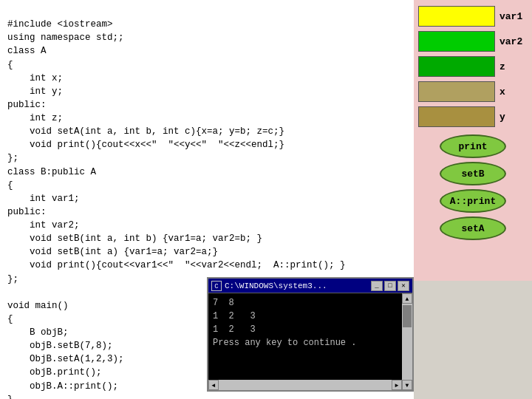 The width and height of the screenshot is (532, 399). What do you see at coordinates (397, 385) in the screenshot?
I see `scroll-right-button: ►` at bounding box center [397, 385].